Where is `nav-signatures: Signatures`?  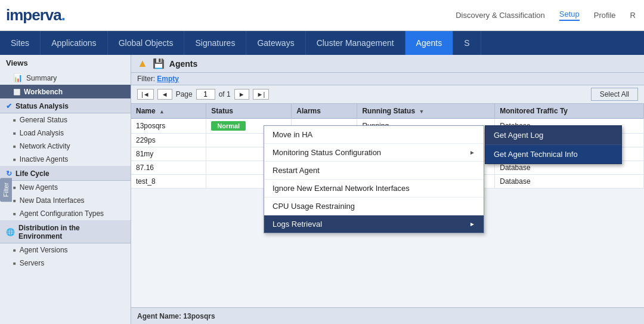 nav-signatures: Signatures is located at coordinates (215, 43).